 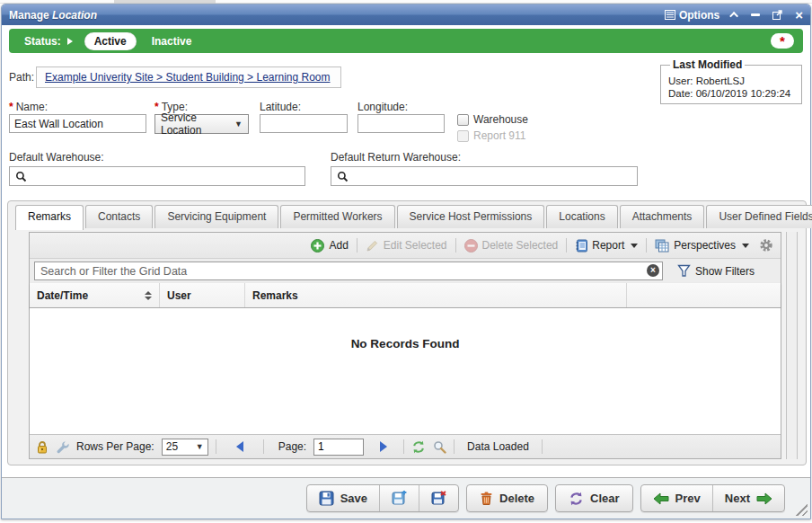 I want to click on save-button: Save, so click(x=343, y=498).